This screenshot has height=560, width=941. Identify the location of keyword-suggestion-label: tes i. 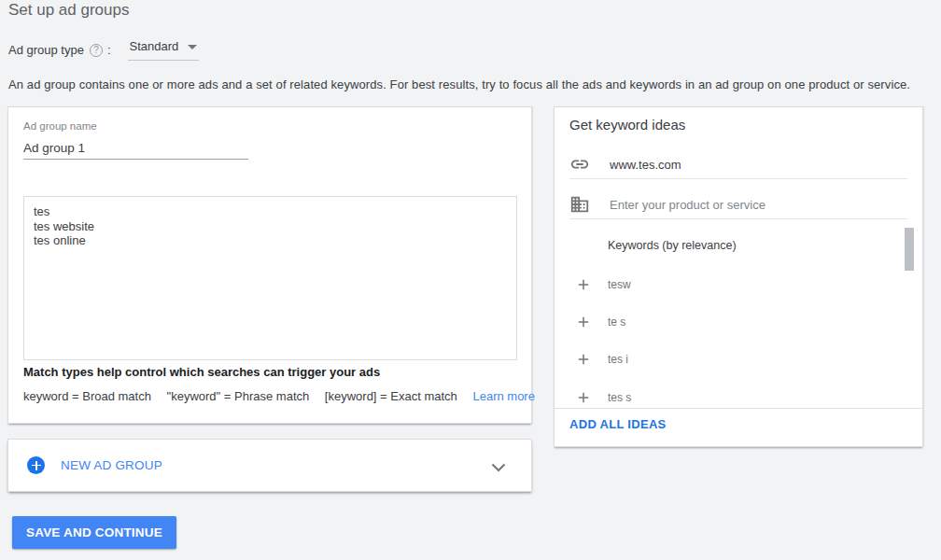
(618, 359).